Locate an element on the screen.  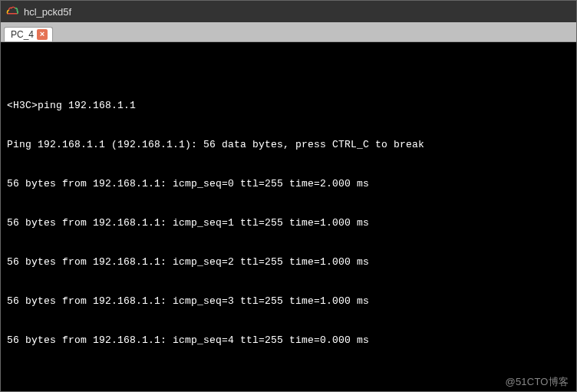
tab-pc4: PC_4 × is located at coordinates (28, 34).